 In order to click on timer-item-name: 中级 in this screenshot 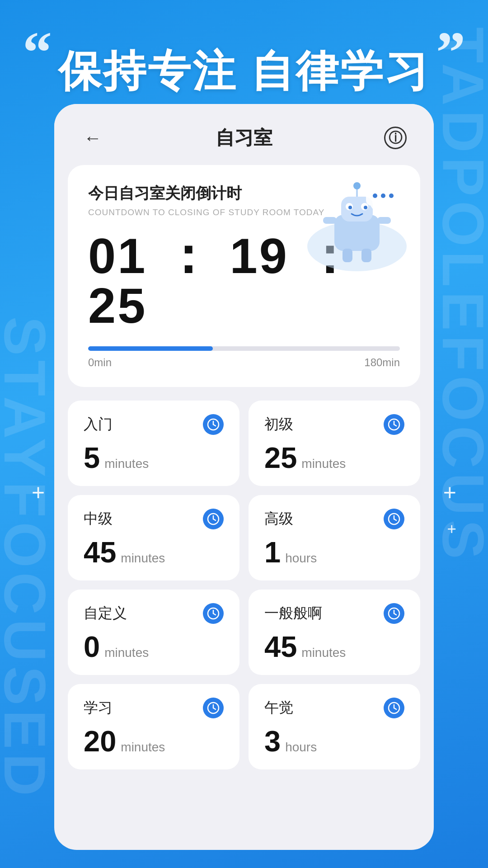, I will do `click(98, 519)`.